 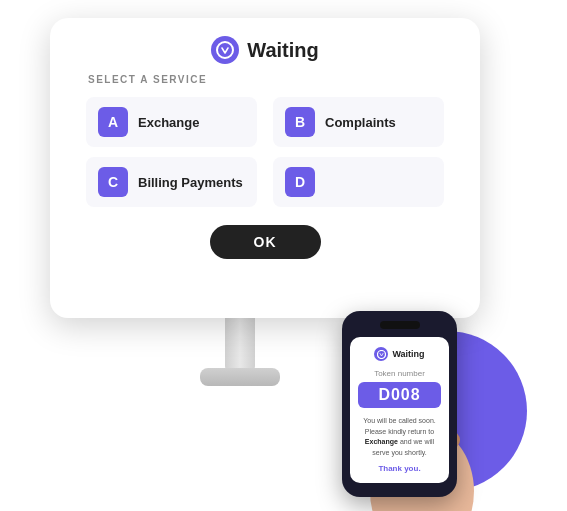 I want to click on thank-you-text: Thank you., so click(x=400, y=468).